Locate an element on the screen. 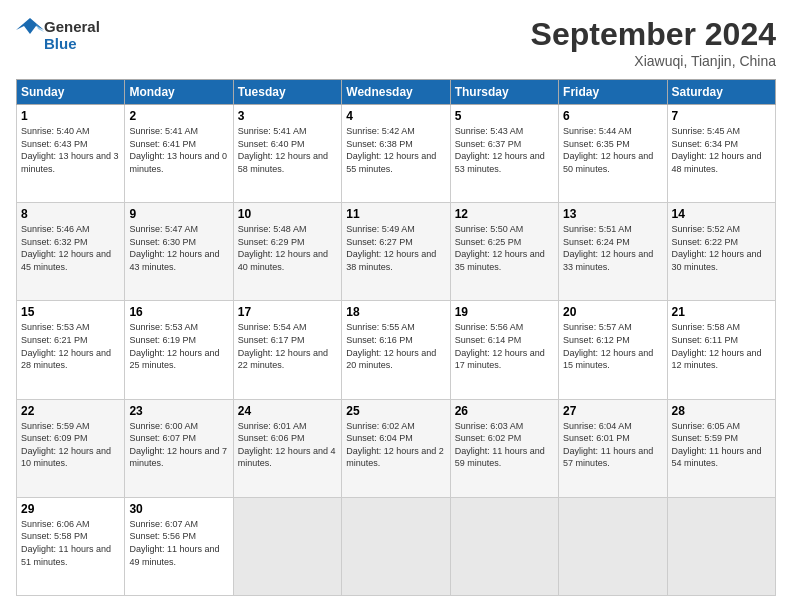  month-title: September 2024 is located at coordinates (654, 34).